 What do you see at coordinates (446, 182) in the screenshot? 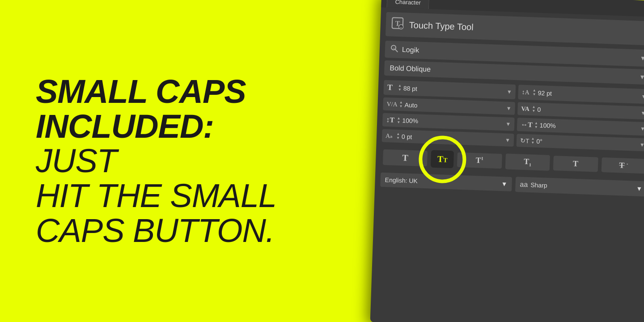
I see `language-field: English: UK ▼` at bounding box center [446, 182].